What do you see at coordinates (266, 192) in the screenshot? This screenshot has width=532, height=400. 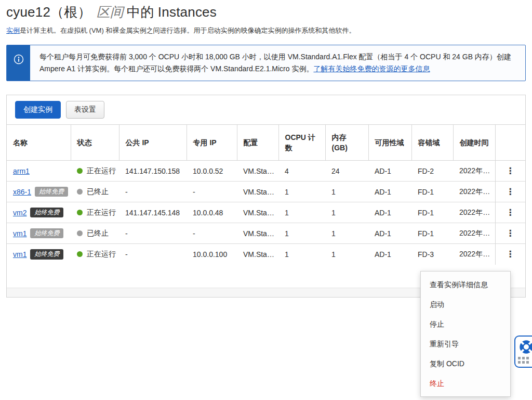 I see `table-row: x86-1始终免费 已终止 - - VM.Sta… 1 1 AD-1 FD-1 …` at bounding box center [266, 192].